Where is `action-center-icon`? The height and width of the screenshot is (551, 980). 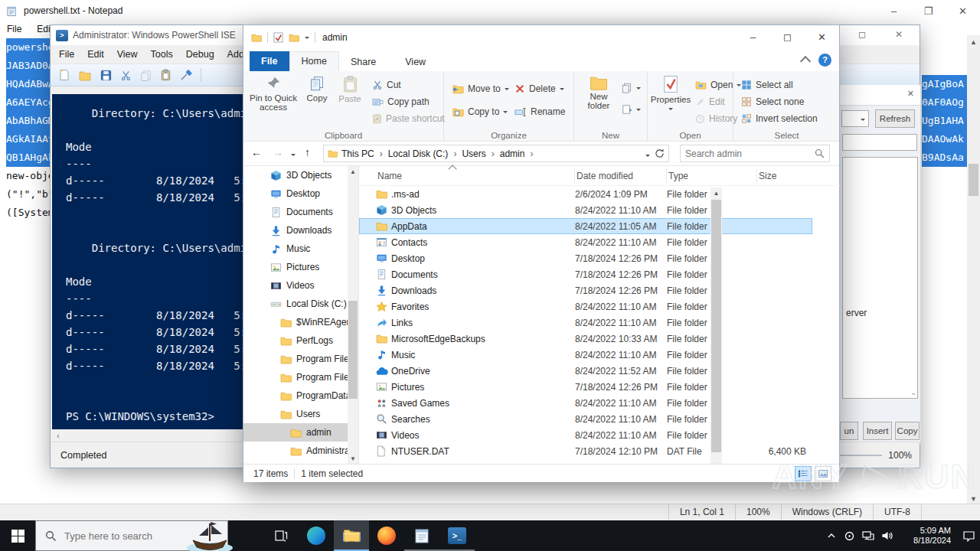 action-center-icon is located at coordinates (969, 536).